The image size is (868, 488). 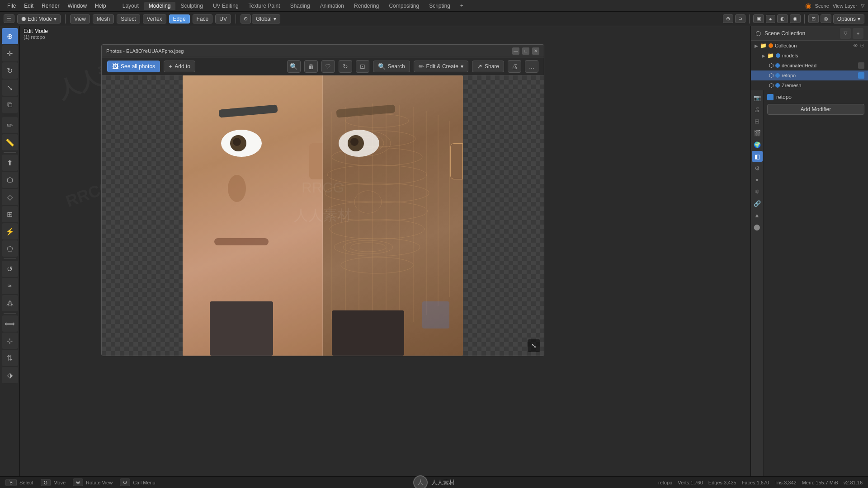 What do you see at coordinates (328, 66) in the screenshot?
I see `heart-button: ♡` at bounding box center [328, 66].